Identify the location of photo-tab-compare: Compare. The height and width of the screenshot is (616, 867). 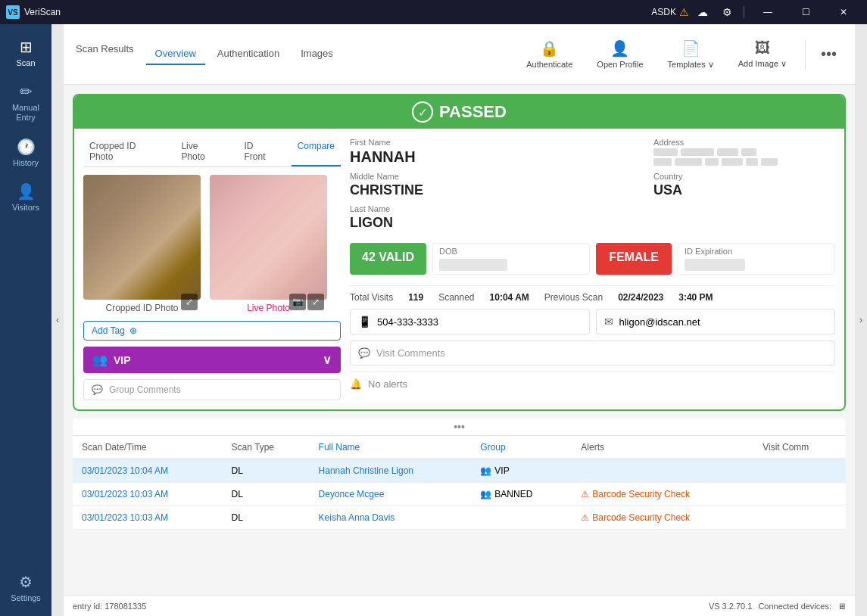
(317, 152).